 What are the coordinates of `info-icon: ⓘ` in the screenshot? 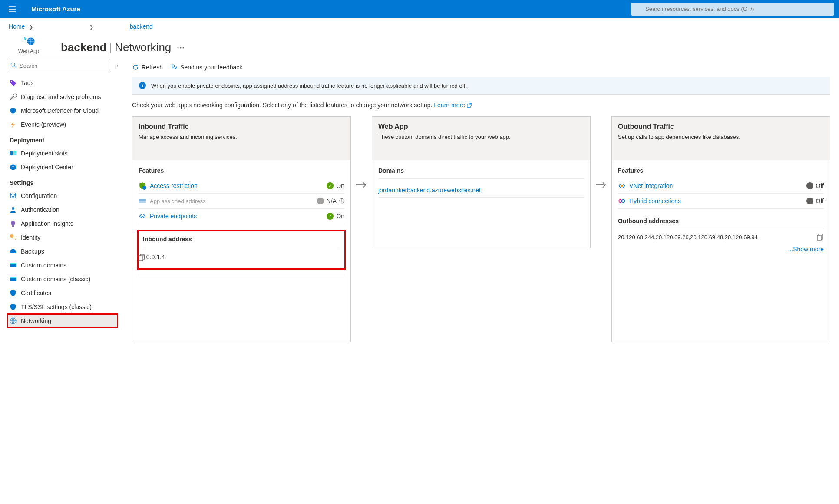 It's located at (342, 201).